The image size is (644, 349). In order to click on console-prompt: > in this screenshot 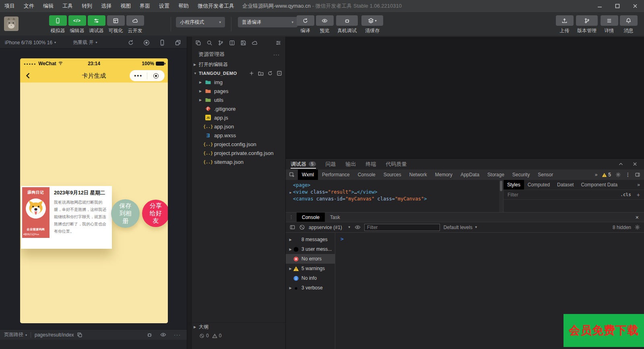, I will do `click(342, 239)`.